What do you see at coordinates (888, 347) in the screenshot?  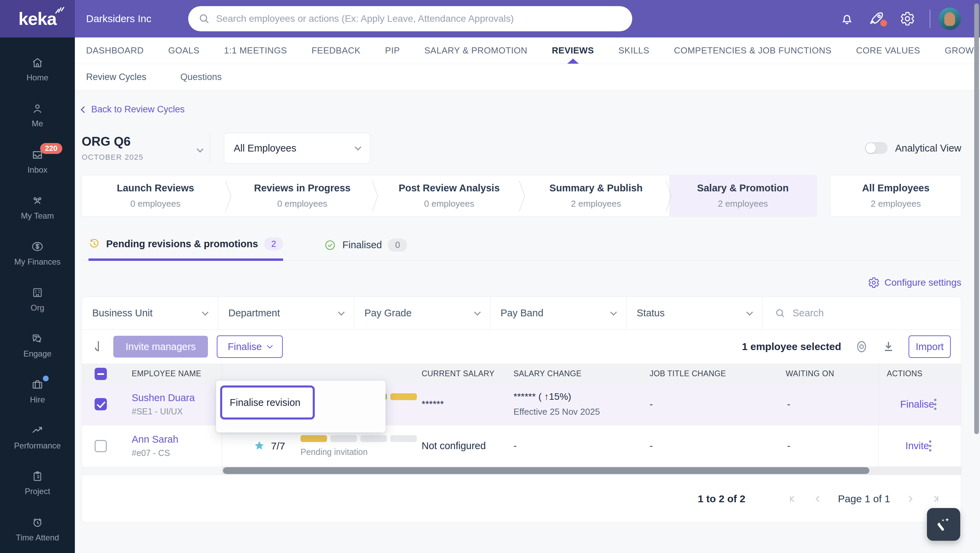 I see `download-icon` at bounding box center [888, 347].